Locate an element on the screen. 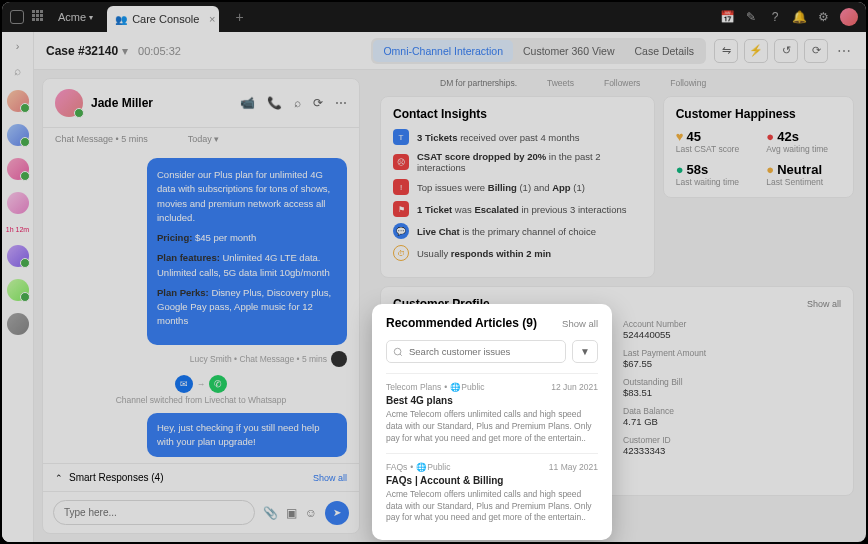  neutral-icon: ● is located at coordinates (770, 170).